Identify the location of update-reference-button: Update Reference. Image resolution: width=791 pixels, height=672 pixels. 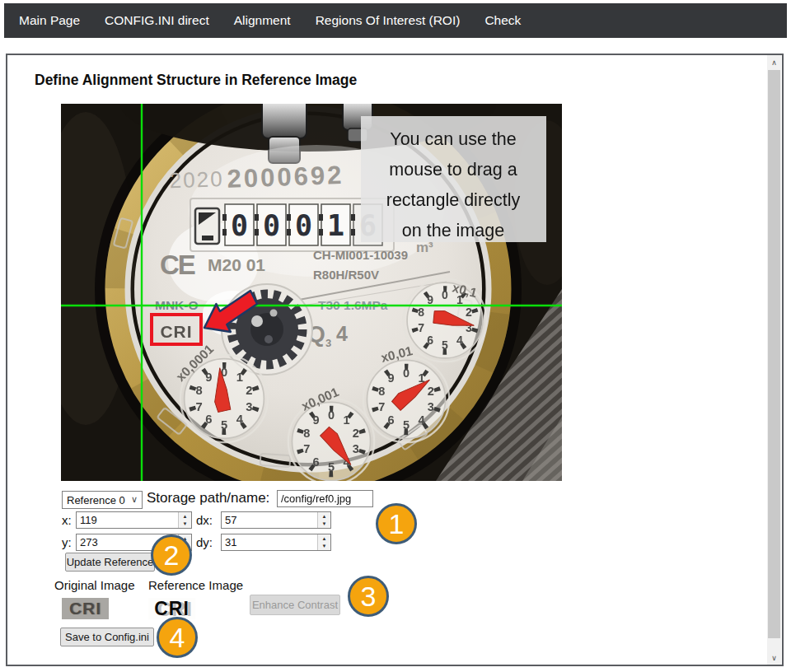
(110, 562).